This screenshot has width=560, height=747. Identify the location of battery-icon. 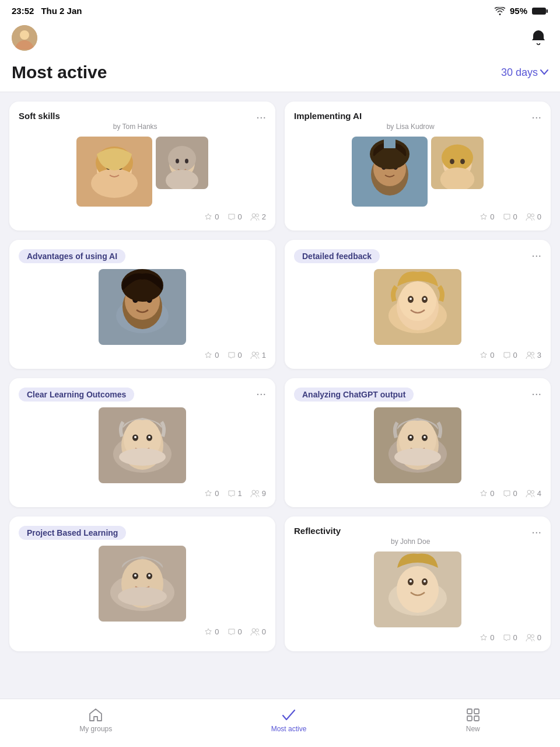
(540, 11).